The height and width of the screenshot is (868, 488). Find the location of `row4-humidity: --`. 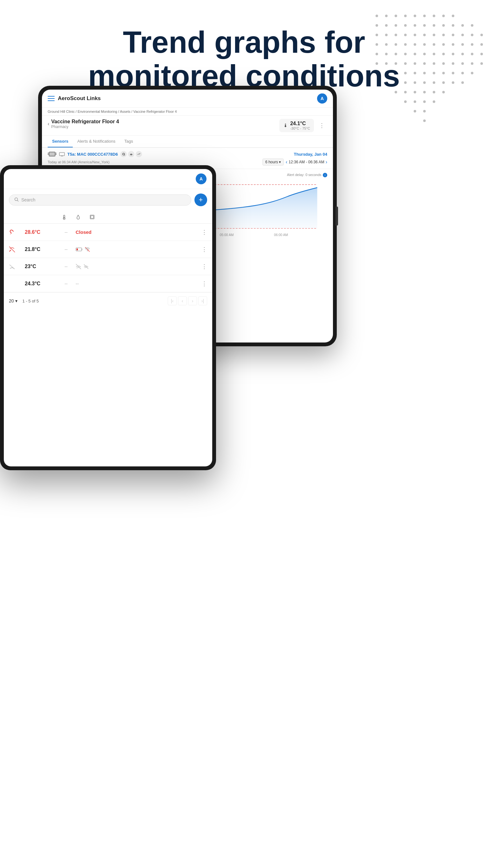

row4-humidity: -- is located at coordinates (66, 284).